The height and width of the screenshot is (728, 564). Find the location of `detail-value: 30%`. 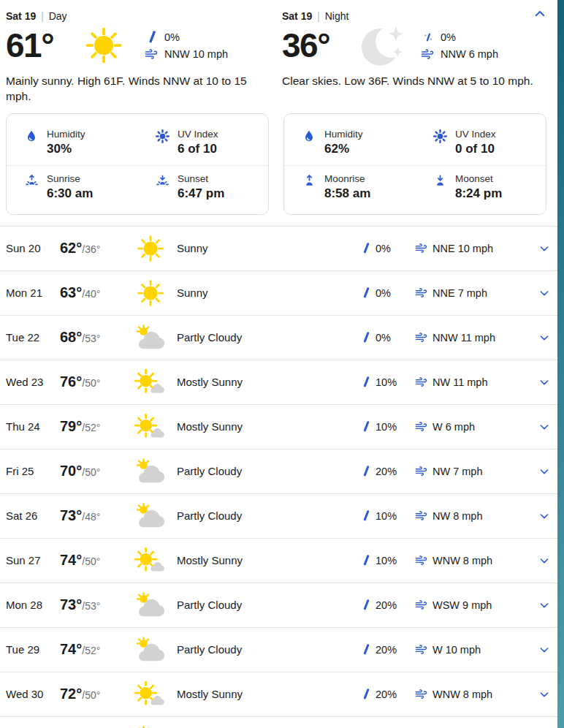

detail-value: 30% is located at coordinates (66, 149).